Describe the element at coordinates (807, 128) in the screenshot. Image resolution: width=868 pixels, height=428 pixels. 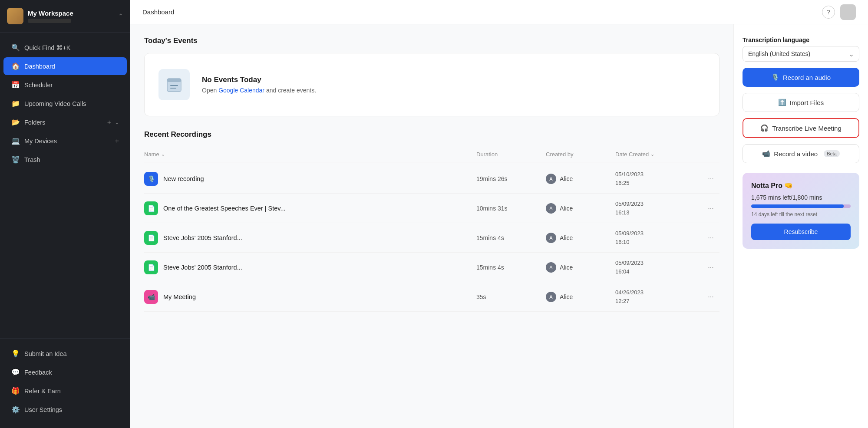
I see `transcribe-live-label: Transcribe Live Meeting` at that location.